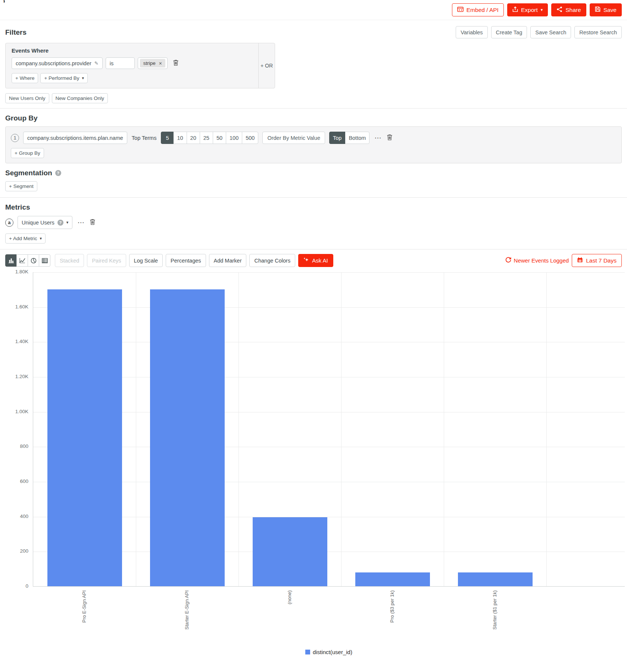  I want to click on save-icon, so click(598, 10).